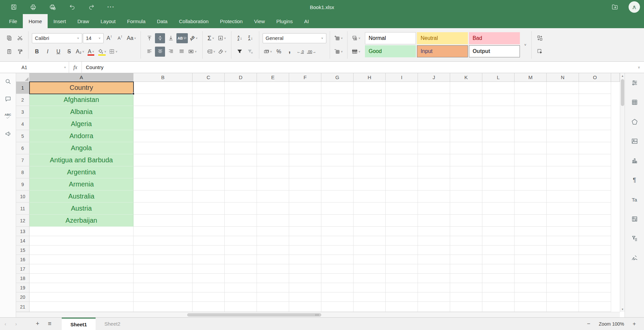  Describe the element at coordinates (370, 160) in the screenshot. I see `cell-H7` at that location.